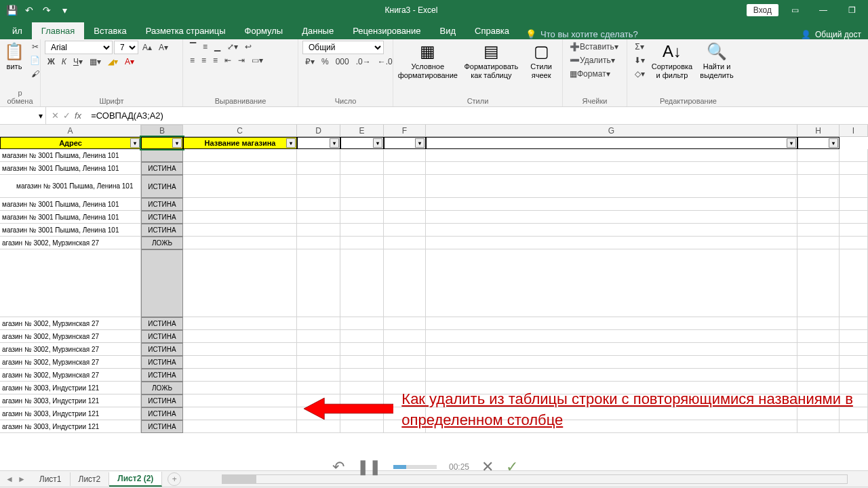 This screenshot has height=488, width=868. What do you see at coordinates (71, 243) in the screenshot?
I see `cell-address: агазин № 3002, Мурзинская 27` at bounding box center [71, 243].